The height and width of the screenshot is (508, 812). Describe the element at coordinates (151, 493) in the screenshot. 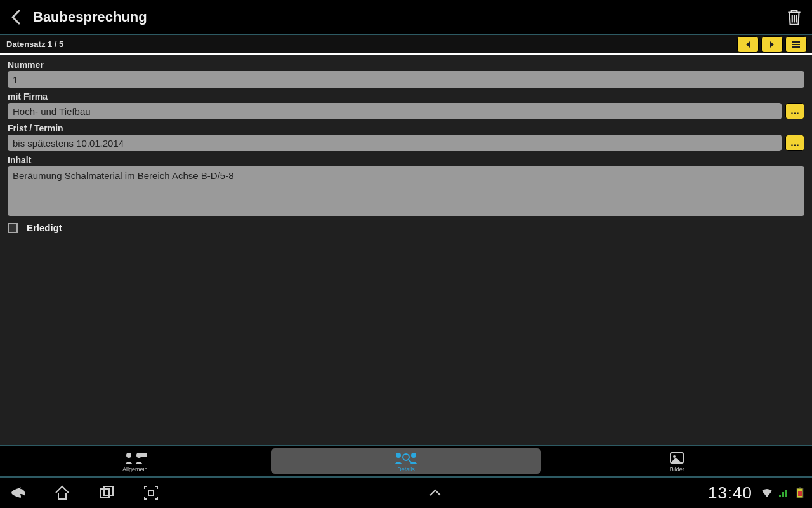

I see `sys-screenshot-button` at that location.